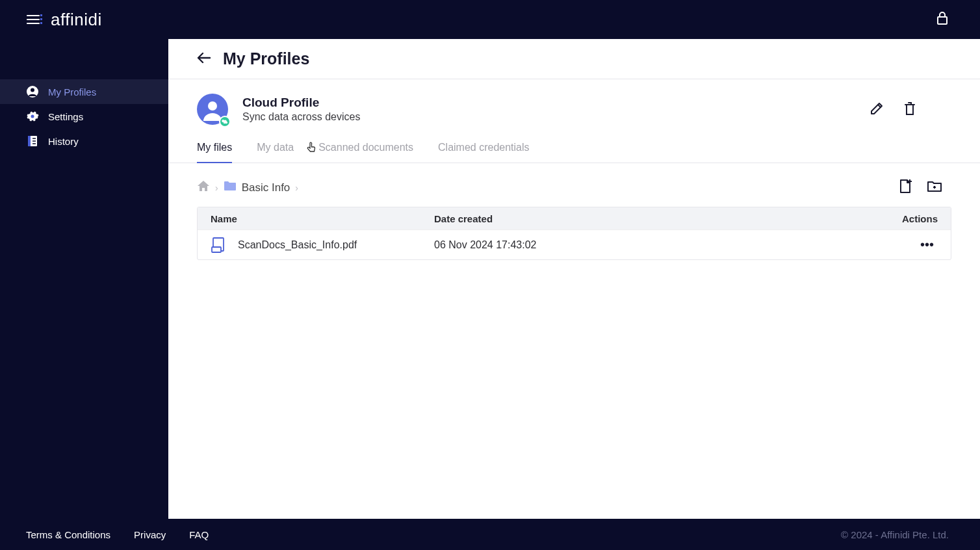 This screenshot has width=980, height=550. I want to click on column-header-actions: Actions, so click(912, 218).